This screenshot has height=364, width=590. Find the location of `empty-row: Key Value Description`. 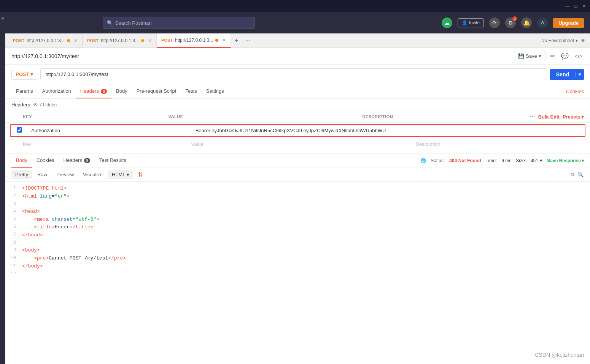

empty-row: Key Value Description is located at coordinates (297, 144).